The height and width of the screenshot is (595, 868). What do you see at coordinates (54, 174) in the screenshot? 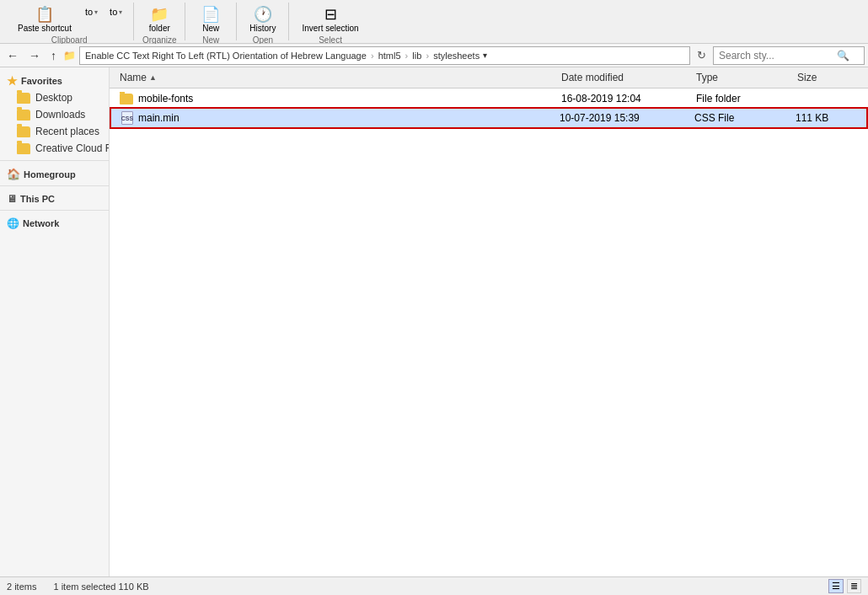
I see `homegroup-section-header: 🏠 Homegroup` at bounding box center [54, 174].